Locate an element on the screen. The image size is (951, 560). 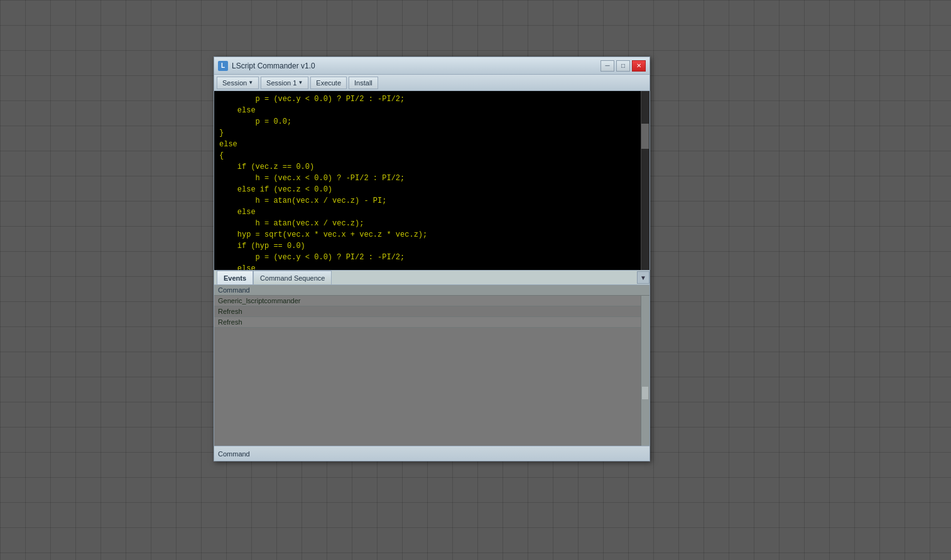
title-left: L LScript Commander v1.0 is located at coordinates (266, 66).